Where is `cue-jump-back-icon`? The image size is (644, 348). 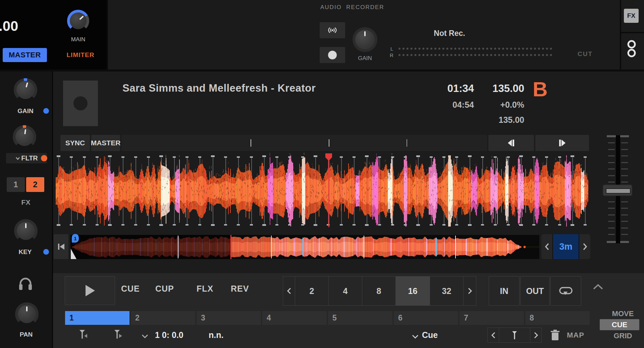 cue-jump-back-icon is located at coordinates (83, 335).